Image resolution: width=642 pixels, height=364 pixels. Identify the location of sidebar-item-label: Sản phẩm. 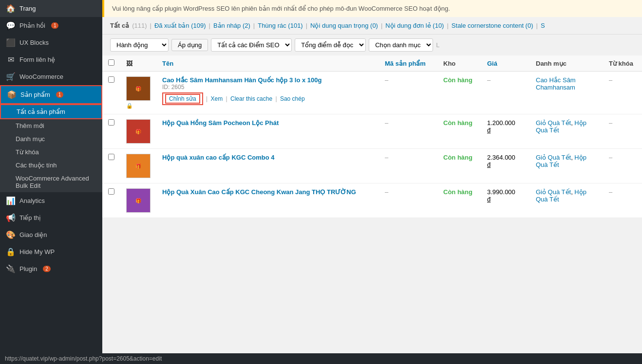
(35, 94).